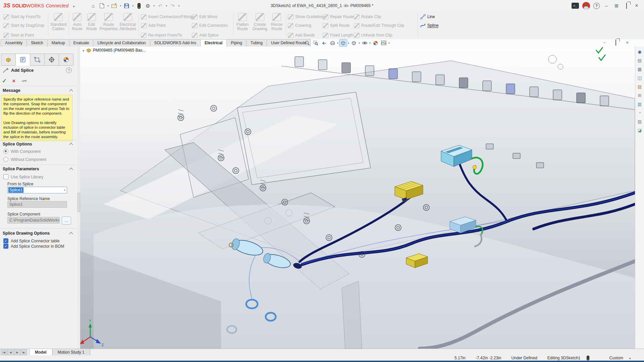 Image resolution: width=644 pixels, height=362 pixels. I want to click on zoom-to-area-button, so click(316, 43).